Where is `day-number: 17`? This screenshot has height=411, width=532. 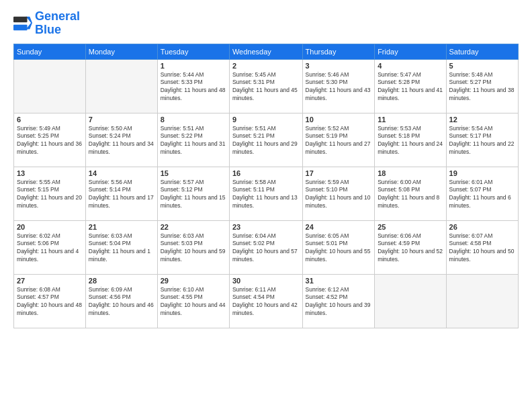
day-number: 17 is located at coordinates (339, 173).